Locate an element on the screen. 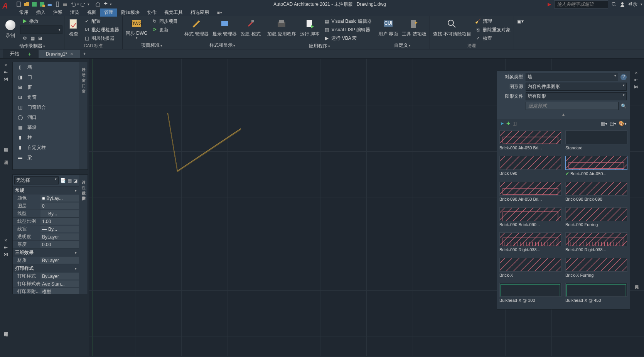  tab-start: 开始 + is located at coordinates (21, 54).